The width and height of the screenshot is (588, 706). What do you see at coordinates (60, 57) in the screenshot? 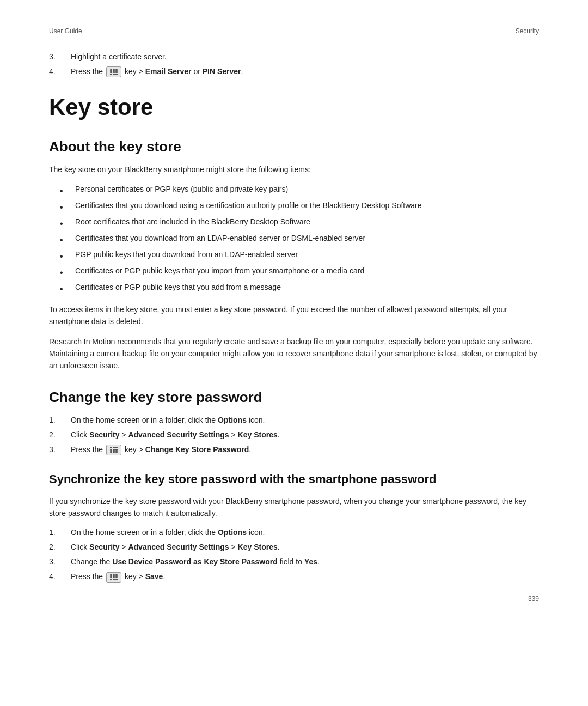
I see `step-3-number: 3.` at bounding box center [60, 57].